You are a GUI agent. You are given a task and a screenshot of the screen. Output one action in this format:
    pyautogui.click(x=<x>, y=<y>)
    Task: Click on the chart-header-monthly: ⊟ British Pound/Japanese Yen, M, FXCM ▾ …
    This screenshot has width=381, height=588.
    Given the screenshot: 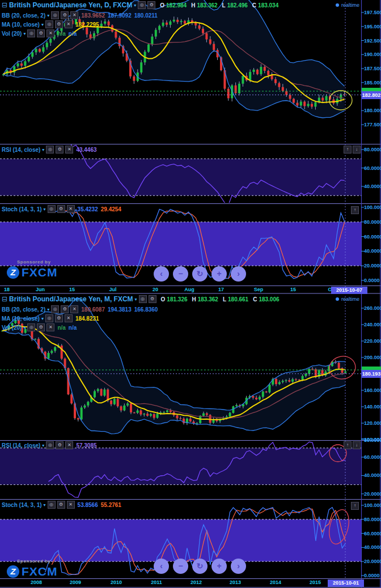 What is the action you would take?
    pyautogui.click(x=141, y=299)
    